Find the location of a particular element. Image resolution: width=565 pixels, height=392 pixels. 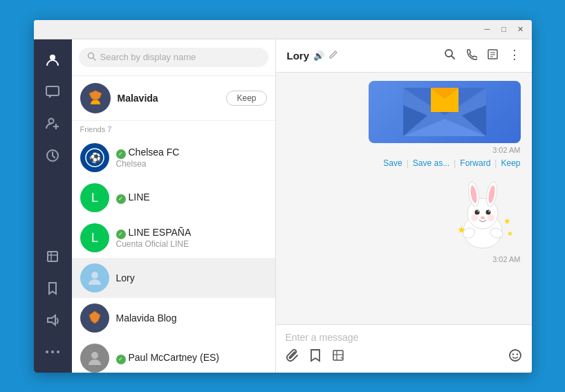

bookmark-icon is located at coordinates (315, 357).